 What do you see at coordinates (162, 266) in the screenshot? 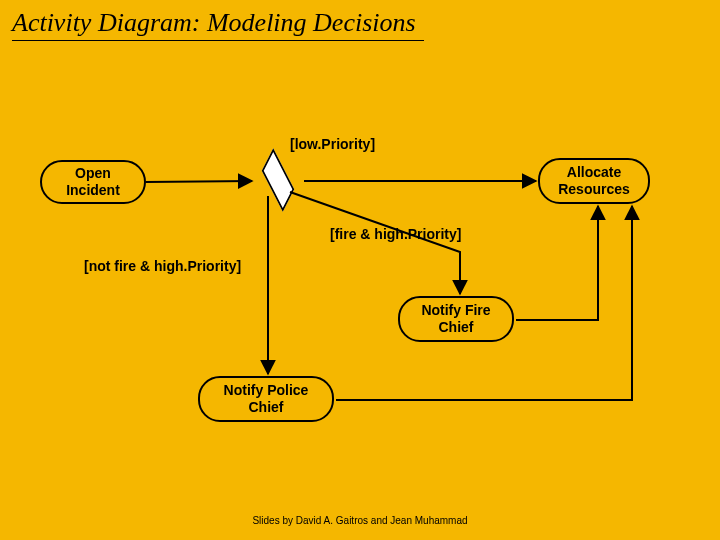
I see `guard-not-fire-high-priority: [not fire & high.Priority]` at bounding box center [162, 266].